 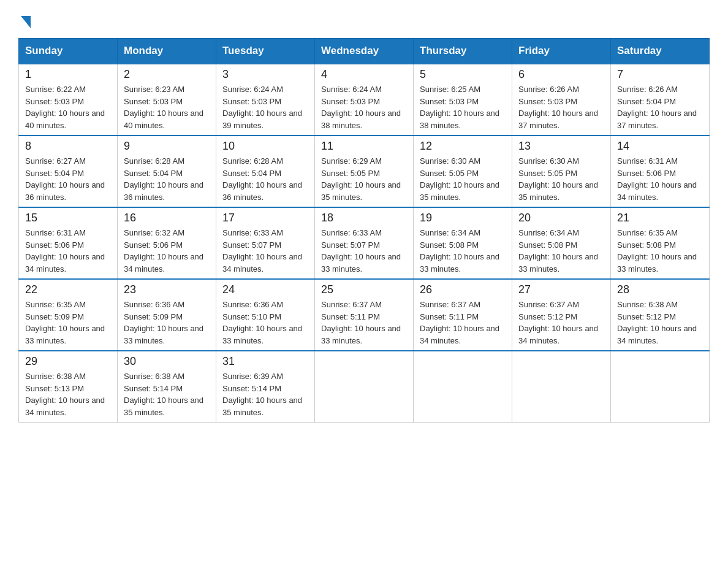 I want to click on calendar-cell: 27 Sunrise: 6:37 AM Sunset: 5:12 PM Dayl…, so click(x=561, y=315).